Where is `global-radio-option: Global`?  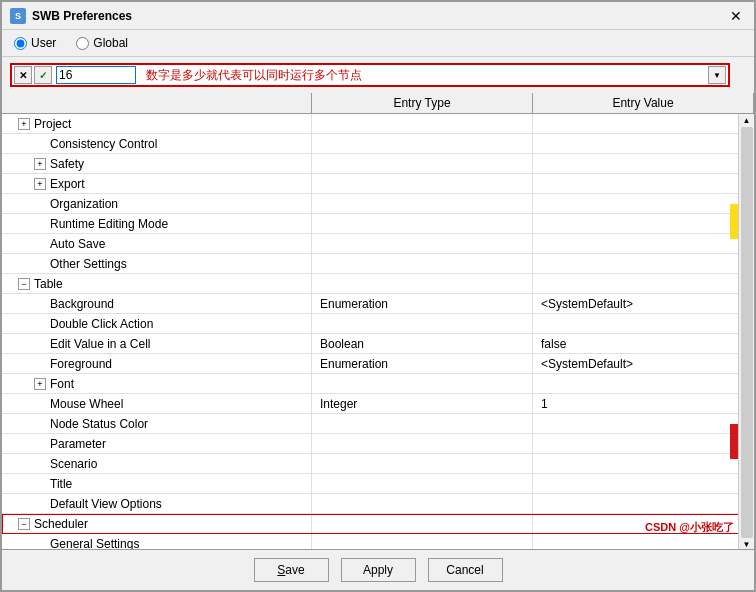 global-radio-option: Global is located at coordinates (102, 43).